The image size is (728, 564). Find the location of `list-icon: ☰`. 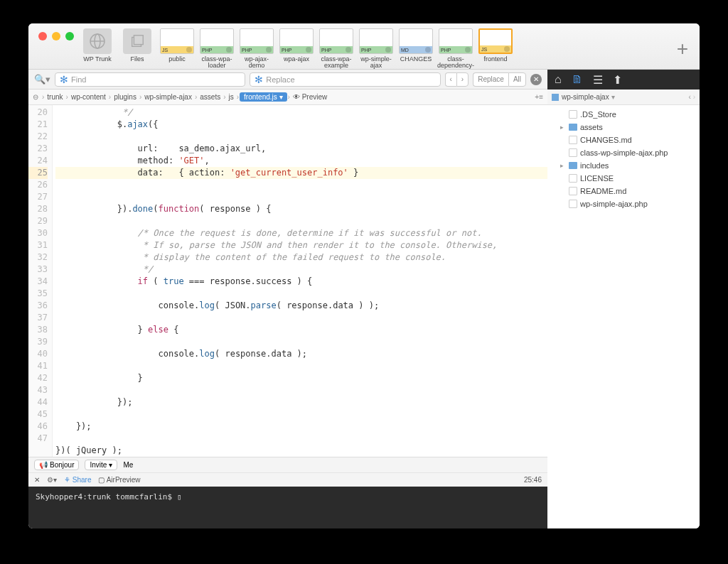

list-icon: ☰ is located at coordinates (598, 80).